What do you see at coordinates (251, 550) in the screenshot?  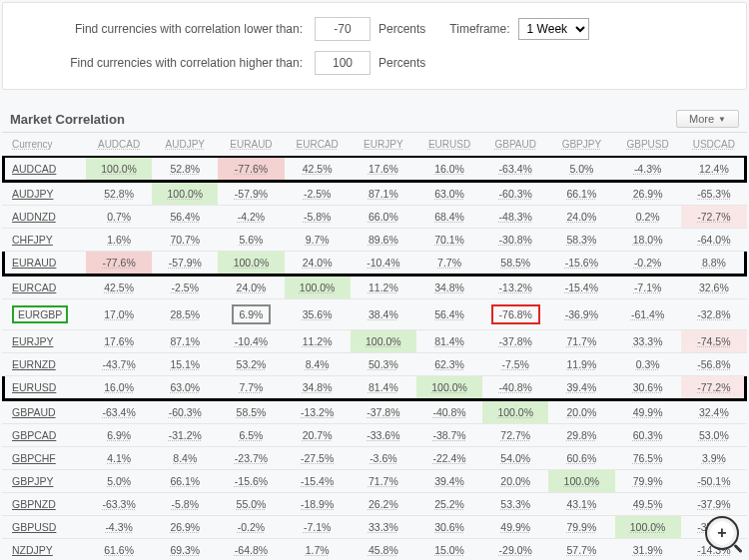 I see `corr-cell: -64.8%` at bounding box center [251, 550].